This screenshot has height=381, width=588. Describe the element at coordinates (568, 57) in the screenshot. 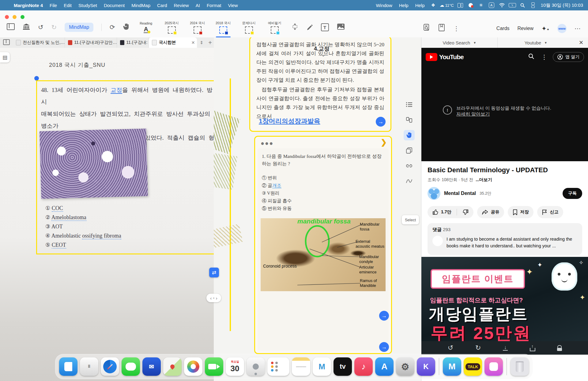

I see `open-app-button: 앱 열기` at that location.